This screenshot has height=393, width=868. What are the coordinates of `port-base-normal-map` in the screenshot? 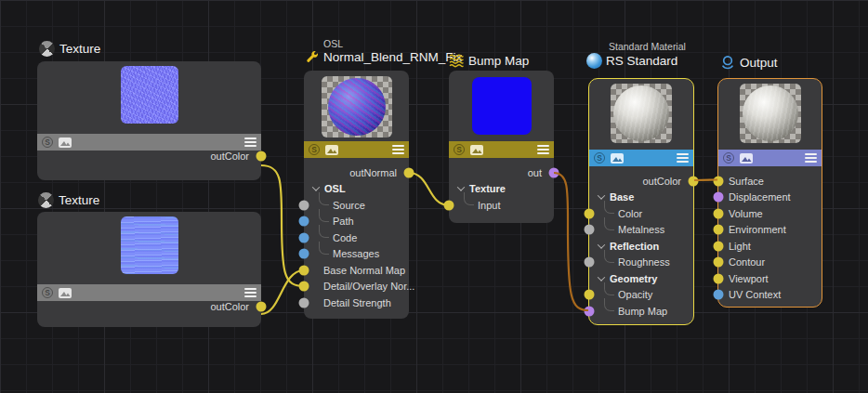 It's located at (305, 269).